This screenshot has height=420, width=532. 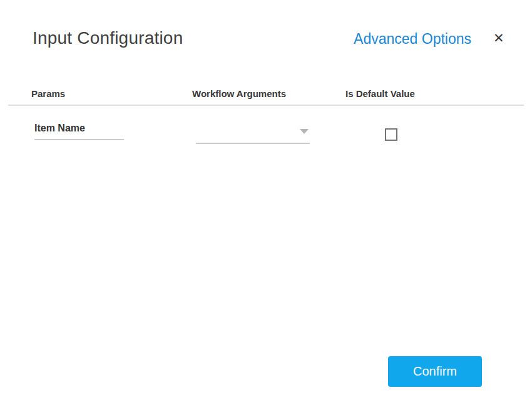 What do you see at coordinates (304, 131) in the screenshot?
I see `chevron-down-icon` at bounding box center [304, 131].